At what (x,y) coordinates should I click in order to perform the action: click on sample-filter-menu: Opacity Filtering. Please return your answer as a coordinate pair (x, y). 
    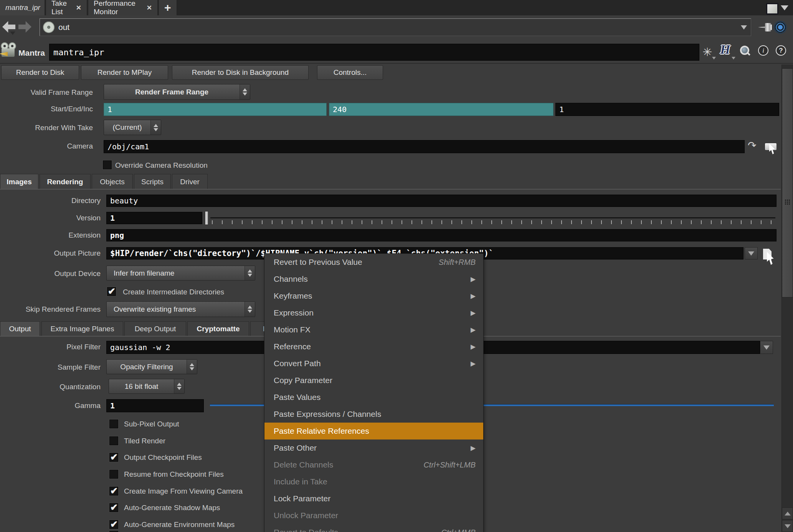
    Looking at the image, I should click on (152, 367).